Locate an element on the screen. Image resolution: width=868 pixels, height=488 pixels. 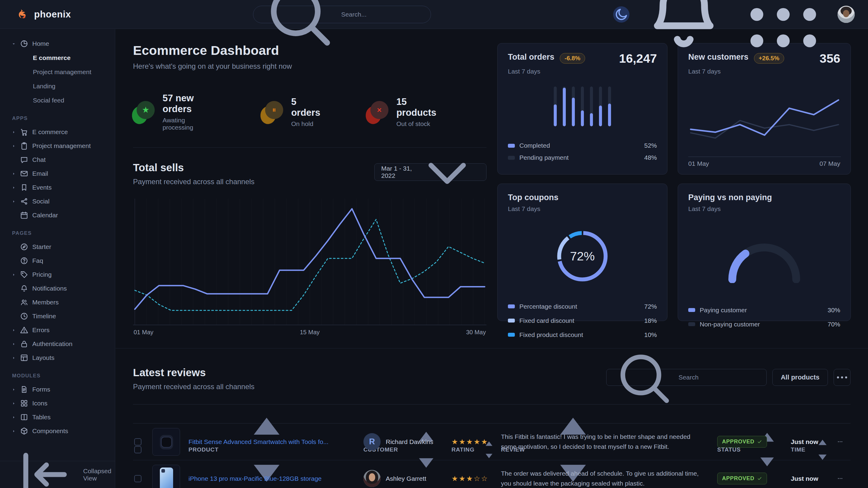
legend-value: 72% is located at coordinates (650, 306).